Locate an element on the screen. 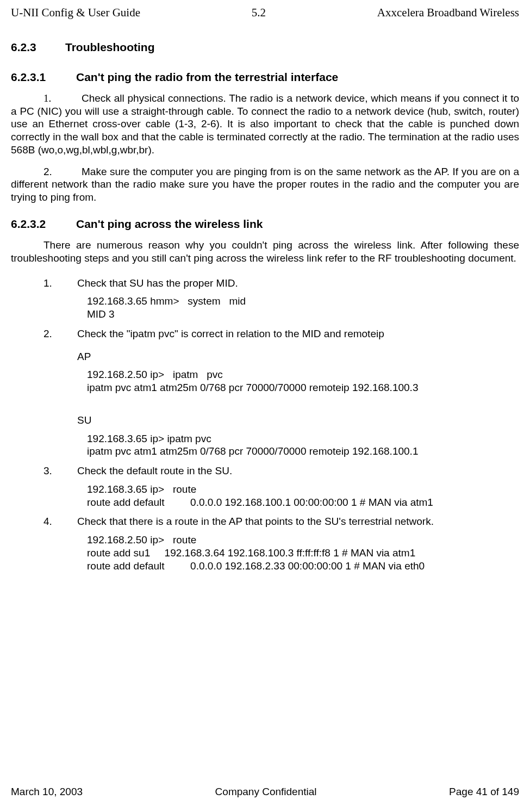  list-text: Check the default route in the SU. is located at coordinates (154, 471).